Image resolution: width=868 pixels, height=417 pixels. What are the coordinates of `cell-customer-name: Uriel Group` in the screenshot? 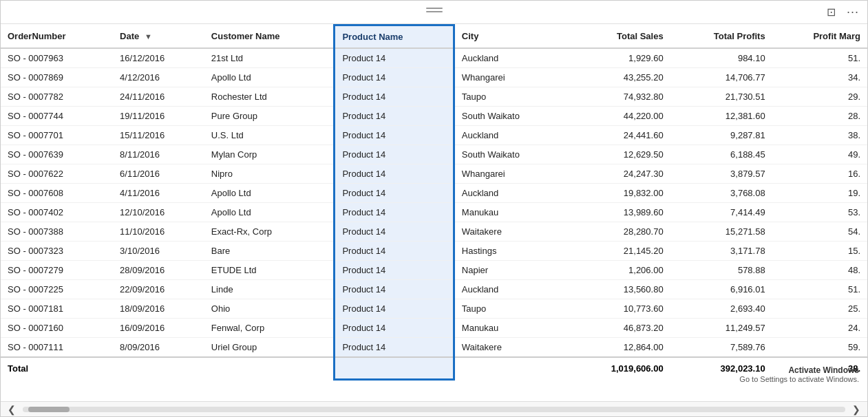 It's located at (270, 348).